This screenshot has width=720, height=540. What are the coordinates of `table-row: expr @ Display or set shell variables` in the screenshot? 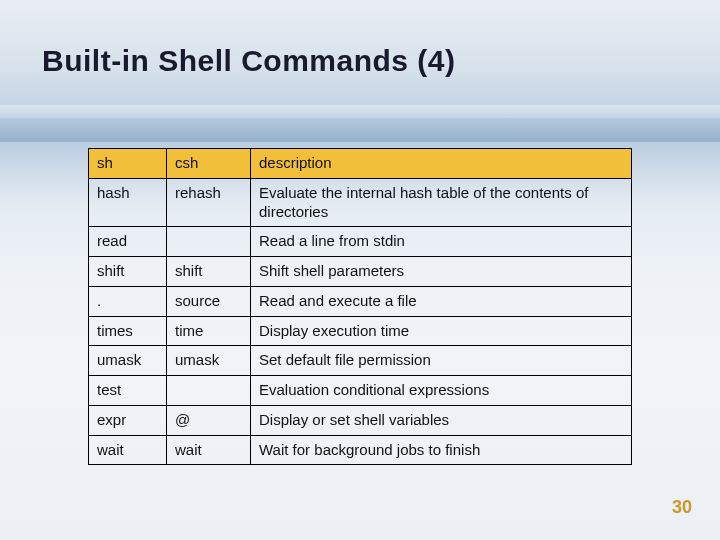 It's located at (360, 420).